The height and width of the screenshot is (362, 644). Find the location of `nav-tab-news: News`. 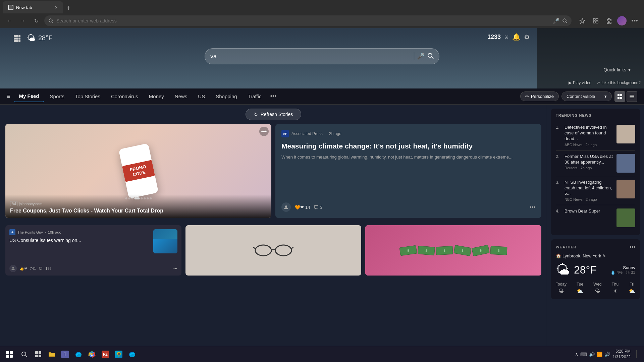

nav-tab-news: News is located at coordinates (181, 97).